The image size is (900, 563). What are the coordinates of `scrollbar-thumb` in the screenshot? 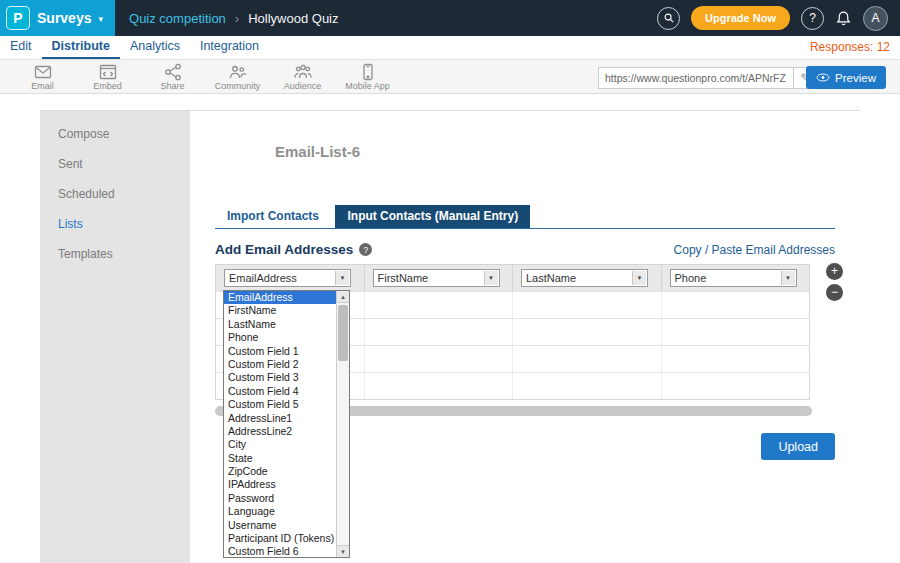 It's located at (343, 333).